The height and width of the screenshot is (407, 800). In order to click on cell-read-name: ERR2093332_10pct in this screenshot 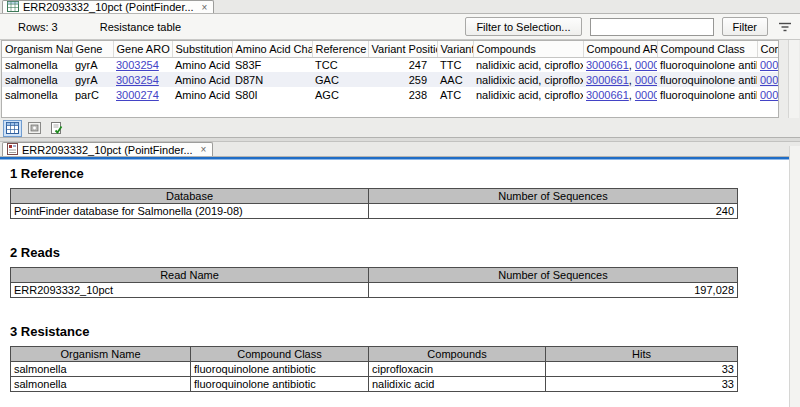, I will do `click(190, 290)`.